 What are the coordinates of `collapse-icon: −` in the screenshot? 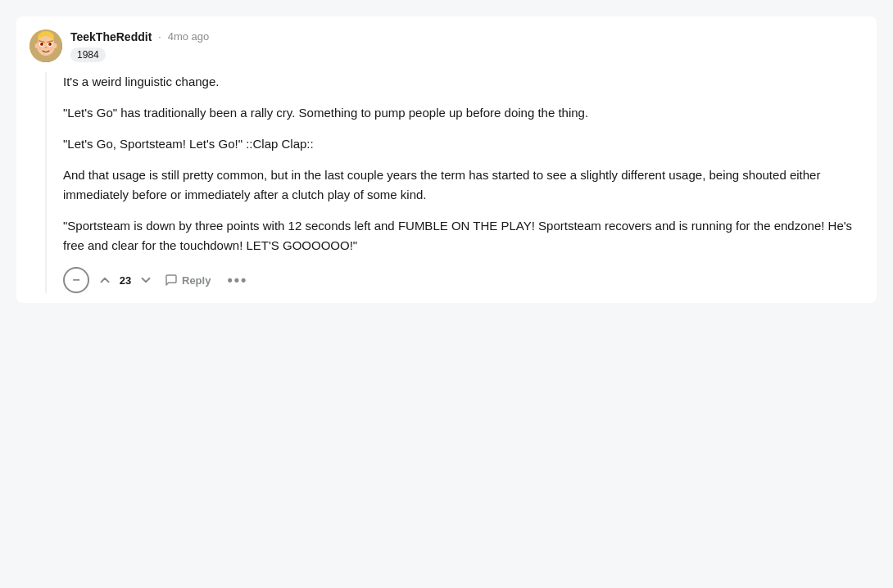 It's located at (75, 280).